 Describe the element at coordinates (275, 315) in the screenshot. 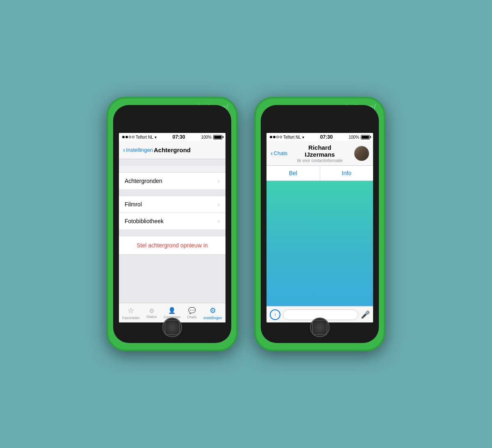

I see `send-icon: ↑` at that location.